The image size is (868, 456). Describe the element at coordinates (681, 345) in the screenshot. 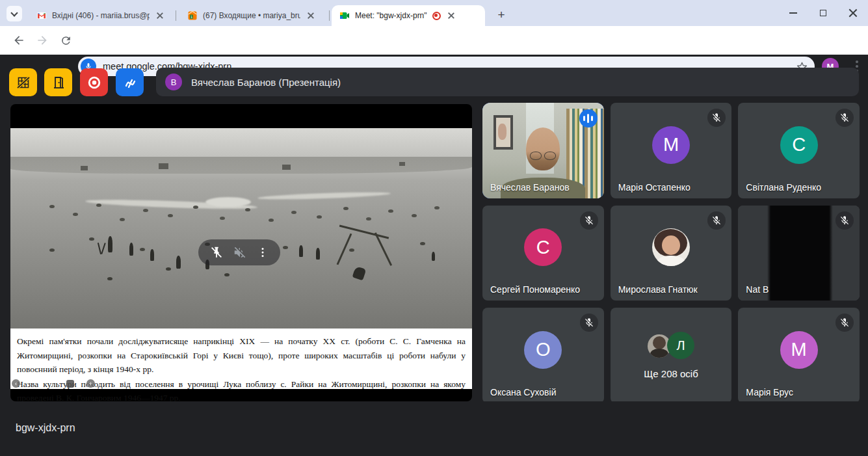

I see `overflow-avatar: Л` at that location.